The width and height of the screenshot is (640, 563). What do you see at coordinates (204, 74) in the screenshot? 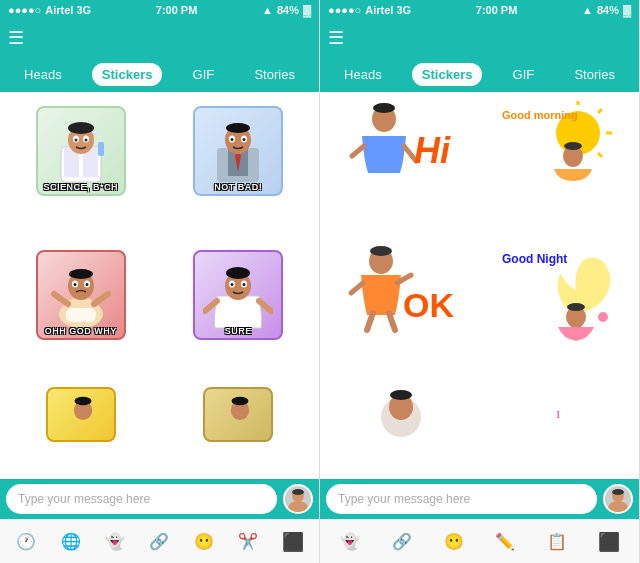
I see `tab-gif-left: GIF` at bounding box center [204, 74].